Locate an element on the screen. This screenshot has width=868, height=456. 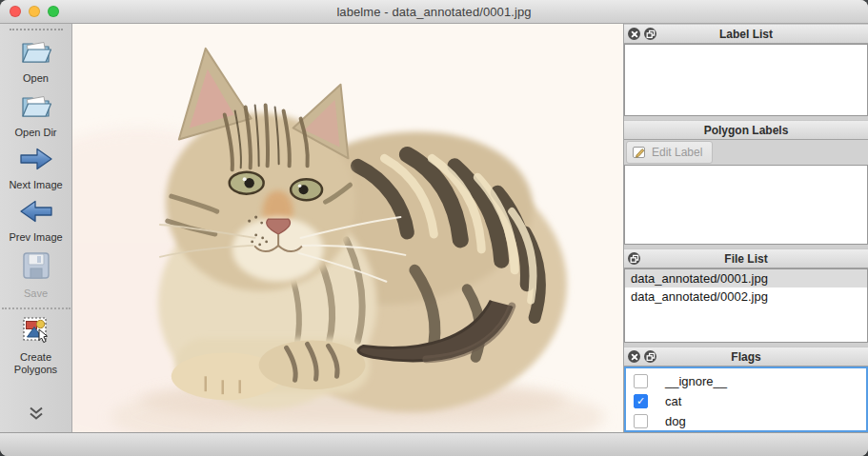
save-button: Save is located at coordinates (36, 275).